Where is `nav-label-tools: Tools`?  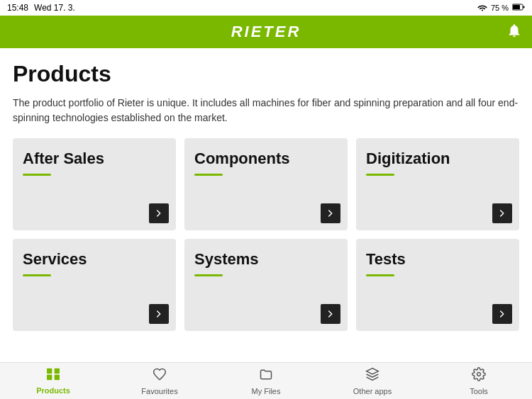 nav-label-tools: Tools is located at coordinates (479, 391).